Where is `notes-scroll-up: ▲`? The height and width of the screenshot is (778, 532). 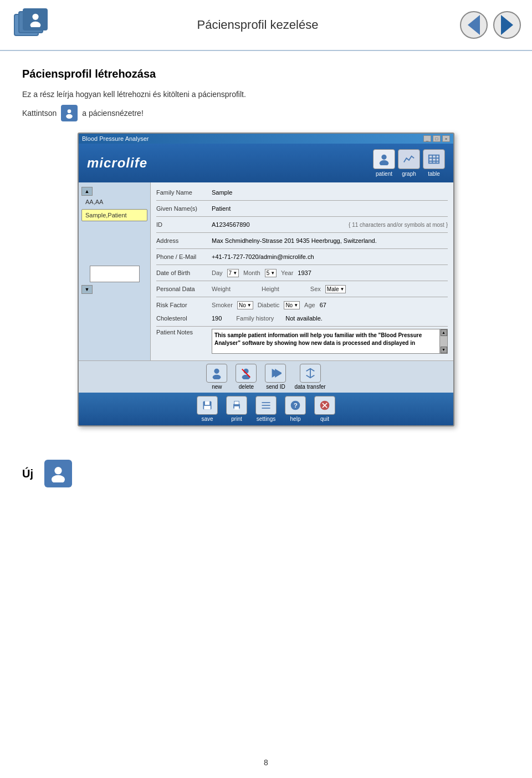
notes-scroll-up: ▲ is located at coordinates (444, 333).